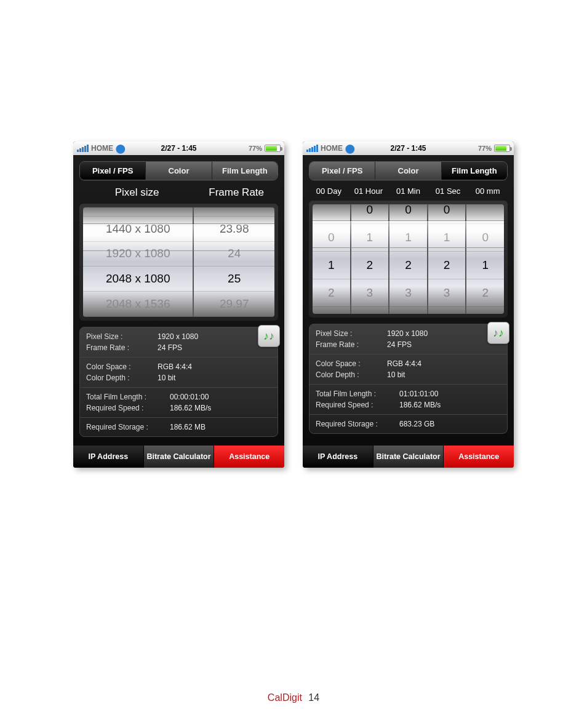  I want to click on picker-headers: Pixel size Frame Rate, so click(178, 194).